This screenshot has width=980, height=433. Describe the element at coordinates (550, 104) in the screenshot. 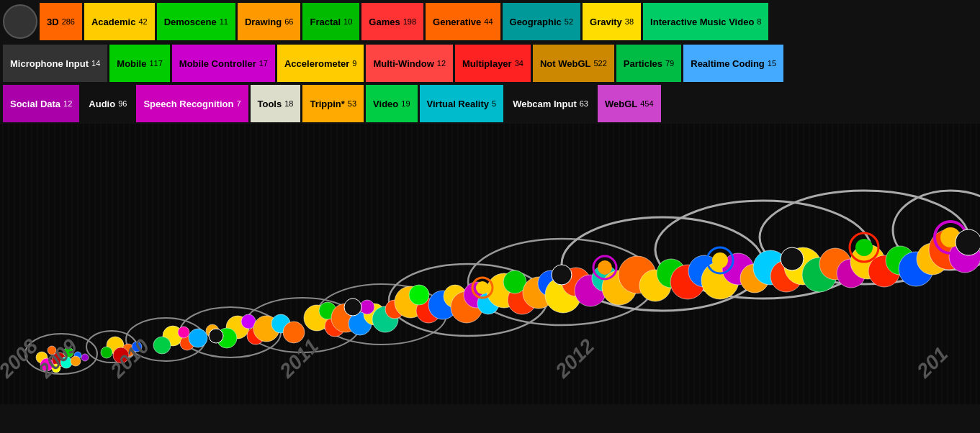

I see `tag-webcam-input: Webcam Input 63` at that location.